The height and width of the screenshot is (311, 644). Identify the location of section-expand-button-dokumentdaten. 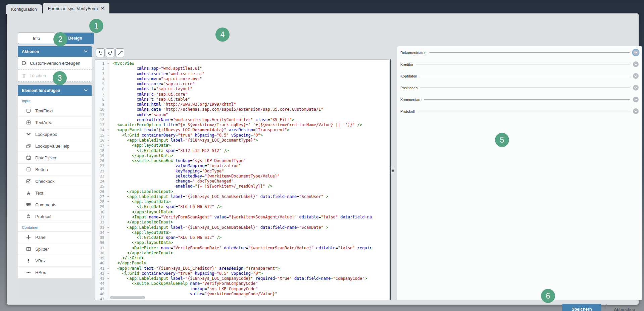
(636, 52).